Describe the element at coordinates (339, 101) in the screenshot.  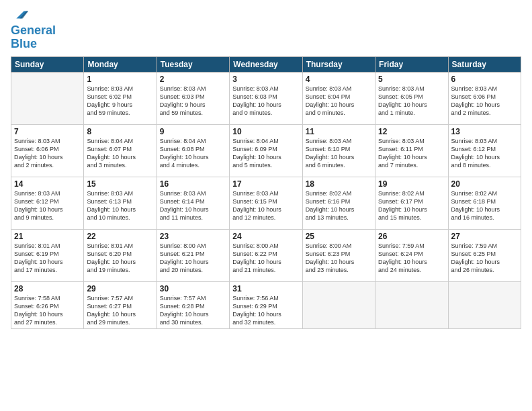
I see `day-info: Sunrise: 8:03 AM Sunset: 6:04 PM Dayligh…` at that location.